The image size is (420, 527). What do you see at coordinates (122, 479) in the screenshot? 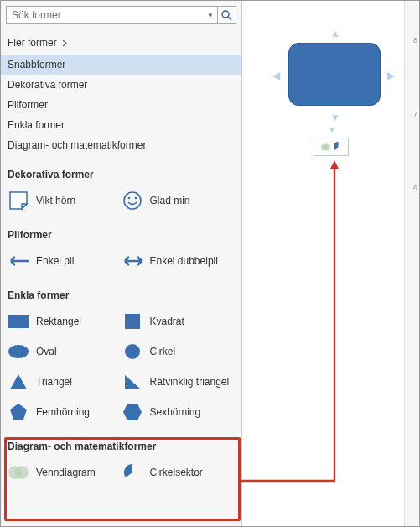
I see `callout-highlight` at bounding box center [122, 479].